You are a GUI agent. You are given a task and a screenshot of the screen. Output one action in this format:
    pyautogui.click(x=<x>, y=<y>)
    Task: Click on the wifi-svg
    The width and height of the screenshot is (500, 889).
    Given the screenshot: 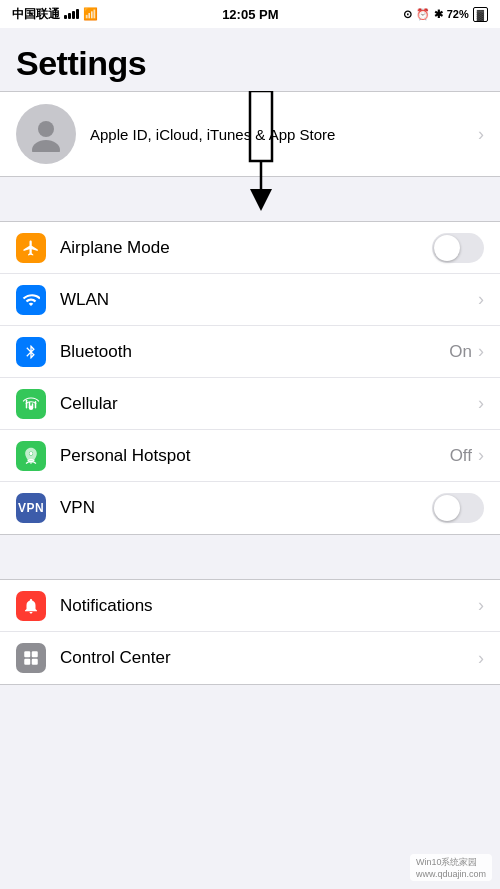 What is the action you would take?
    pyautogui.click(x=31, y=300)
    